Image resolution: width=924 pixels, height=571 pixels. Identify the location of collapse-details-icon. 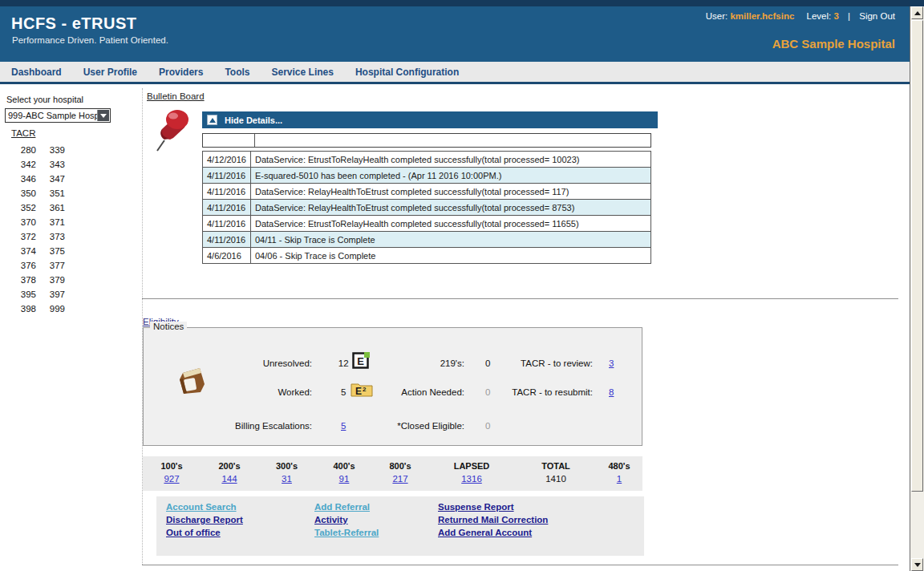
(212, 120).